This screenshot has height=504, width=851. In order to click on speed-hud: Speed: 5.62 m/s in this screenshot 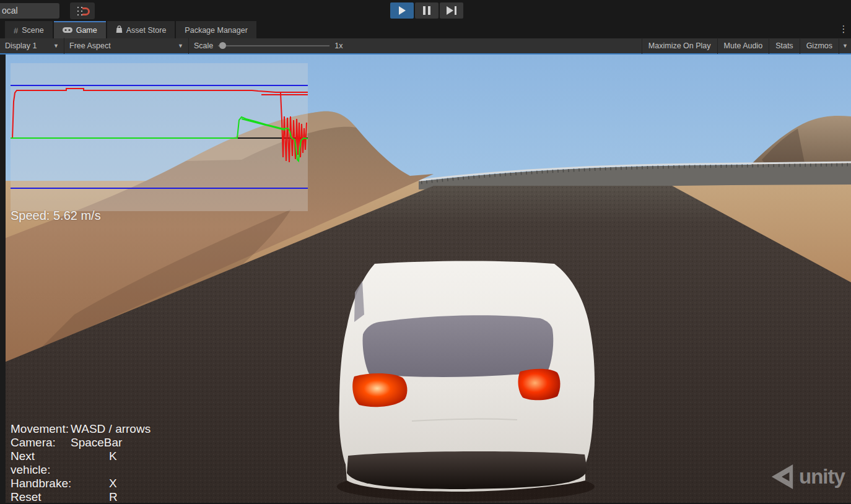, I will do `click(56, 215)`.